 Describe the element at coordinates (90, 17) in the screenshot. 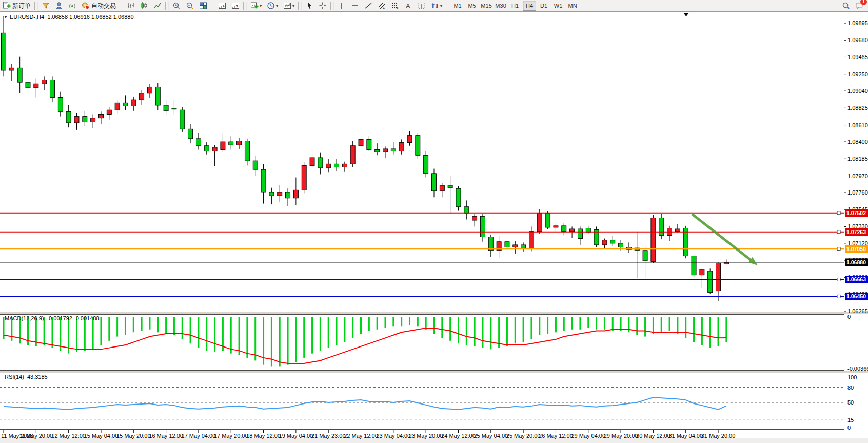

I see `ohlc-values: 1.06858 1.06916 1.06852 1.06880` at that location.